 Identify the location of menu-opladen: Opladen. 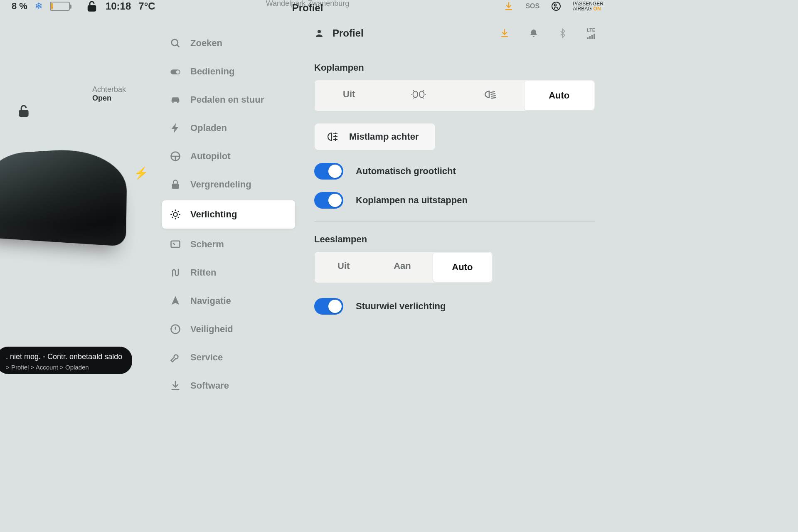
(229, 128).